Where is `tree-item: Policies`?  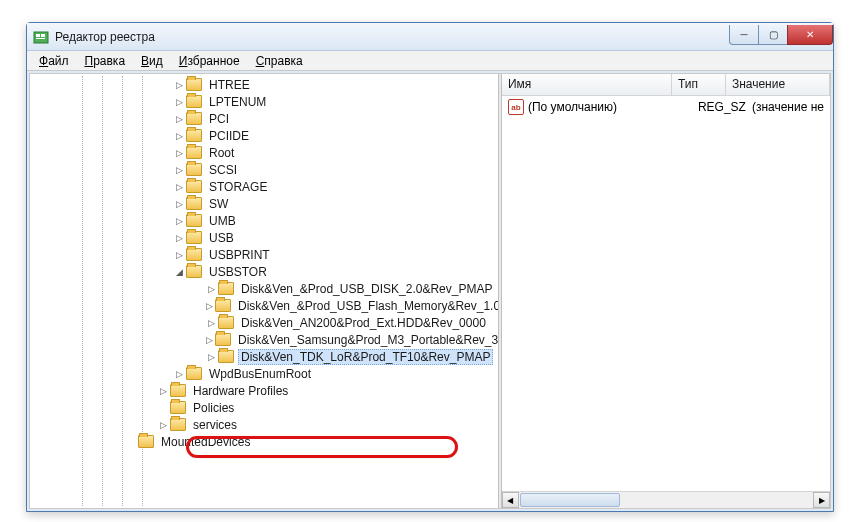 tree-item: Policies is located at coordinates (264, 408).